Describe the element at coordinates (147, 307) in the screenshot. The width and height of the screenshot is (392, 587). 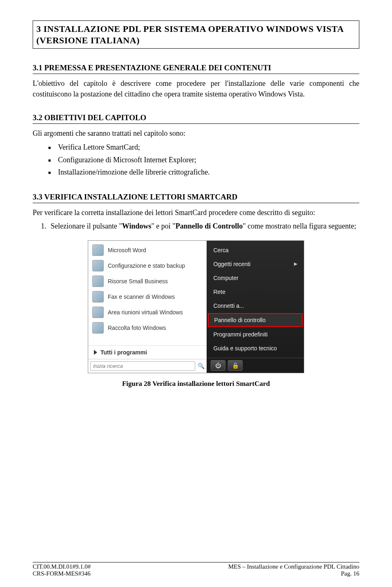
I see `start-menu-left-panel: Microsoft Word Configurazione e stato ba…` at that location.